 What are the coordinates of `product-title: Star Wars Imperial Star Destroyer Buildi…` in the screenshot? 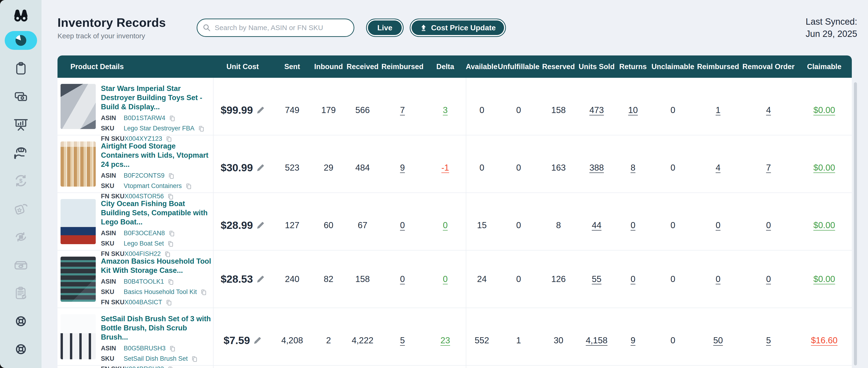 It's located at (157, 98).